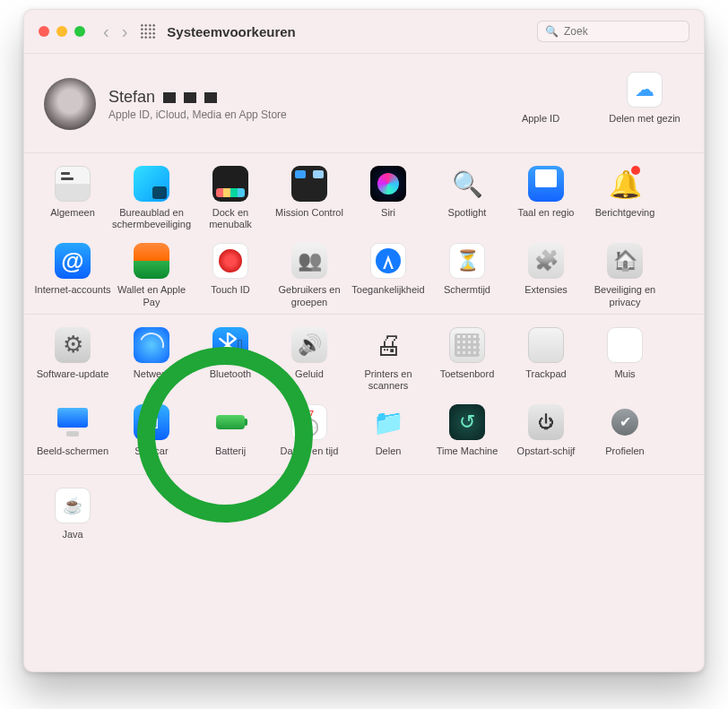  What do you see at coordinates (467, 275) in the screenshot?
I see `pref-screentime: Schermtijd` at bounding box center [467, 275].